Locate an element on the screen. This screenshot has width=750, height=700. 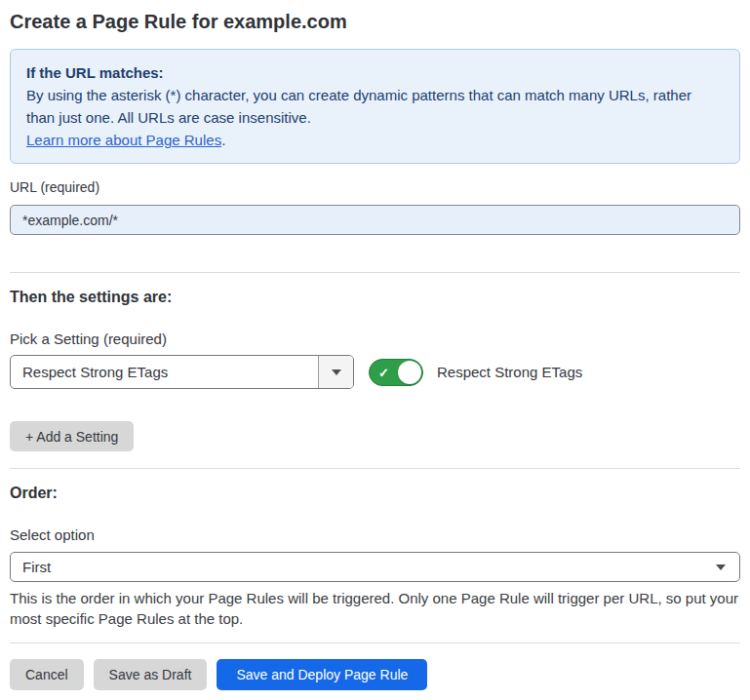
check-icon: ✓ is located at coordinates (384, 372).